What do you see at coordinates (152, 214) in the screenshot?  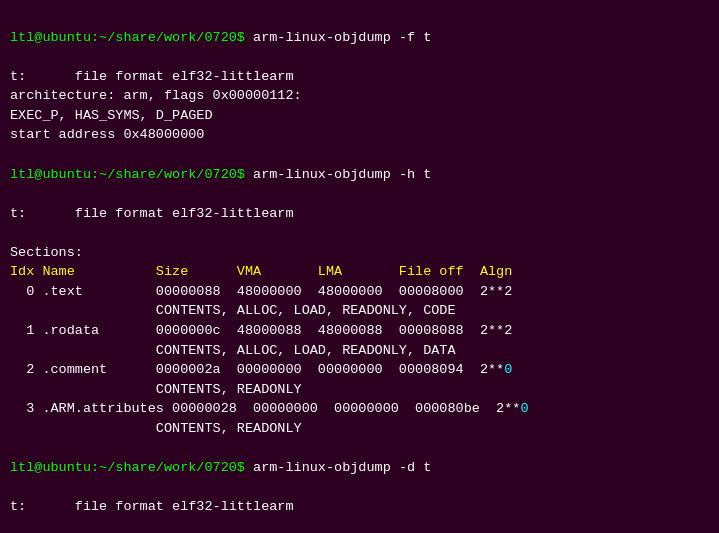 I see `output-format-2: t: file format elf32-littlearm` at bounding box center [152, 214].